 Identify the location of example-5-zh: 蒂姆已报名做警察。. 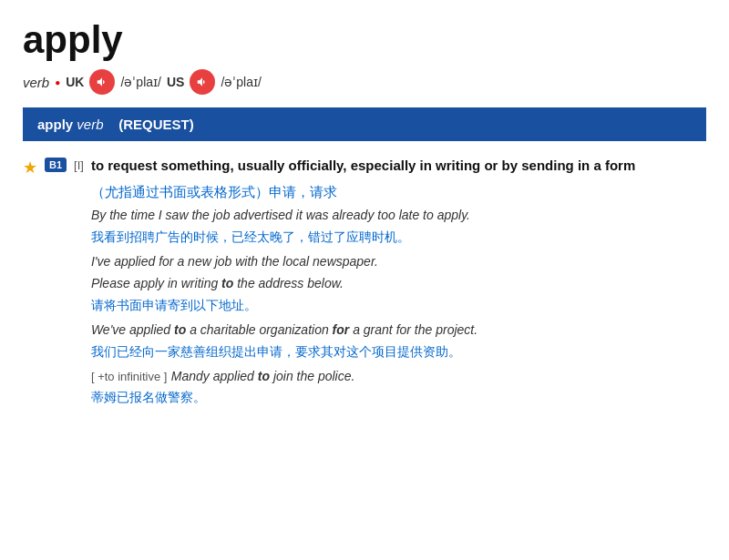
(399, 397).